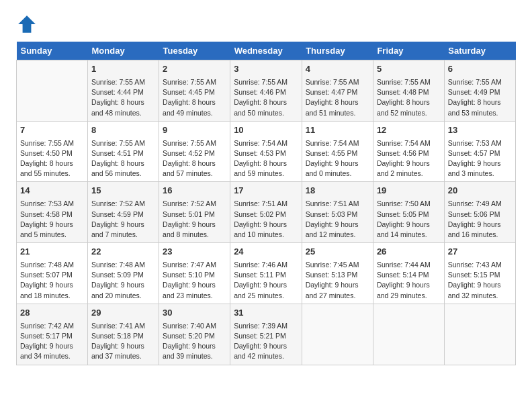 This screenshot has width=532, height=411. Describe the element at coordinates (124, 281) in the screenshot. I see `day-info: Sunrise: 7:48 AM Sunset: 5:09 PM Dayligh…` at that location.